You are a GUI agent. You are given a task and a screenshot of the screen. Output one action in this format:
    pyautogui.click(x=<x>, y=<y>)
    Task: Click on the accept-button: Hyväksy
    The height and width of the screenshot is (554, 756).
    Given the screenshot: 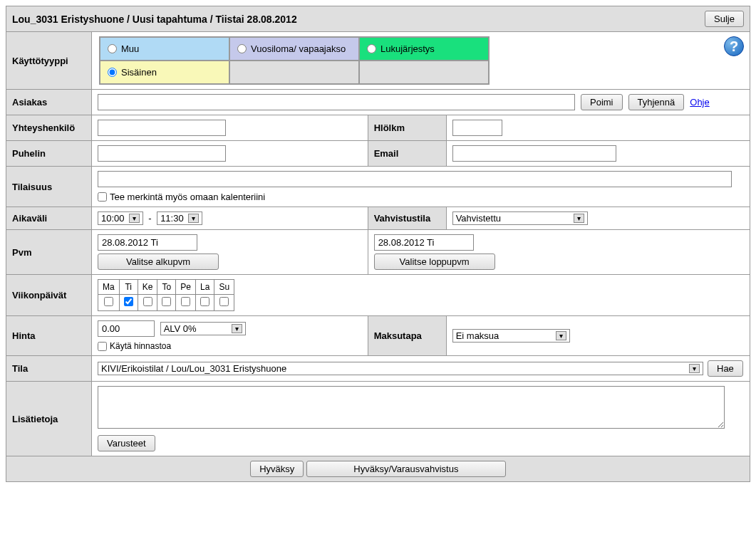 What is the action you would take?
    pyautogui.click(x=276, y=469)
    